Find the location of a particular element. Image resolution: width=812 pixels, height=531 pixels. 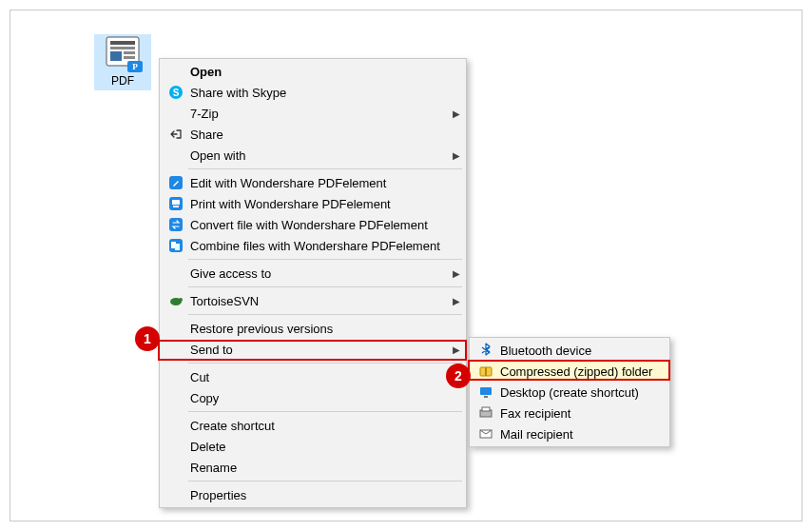

menu-restore-versions-label: Restore previous versions is located at coordinates (323, 329).